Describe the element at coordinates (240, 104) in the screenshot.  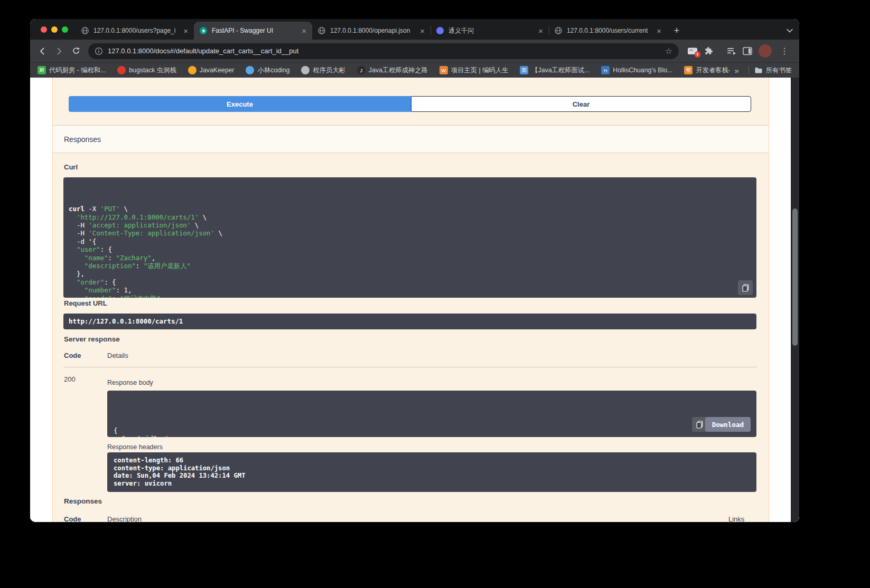
I see `execute-button: Execute` at that location.